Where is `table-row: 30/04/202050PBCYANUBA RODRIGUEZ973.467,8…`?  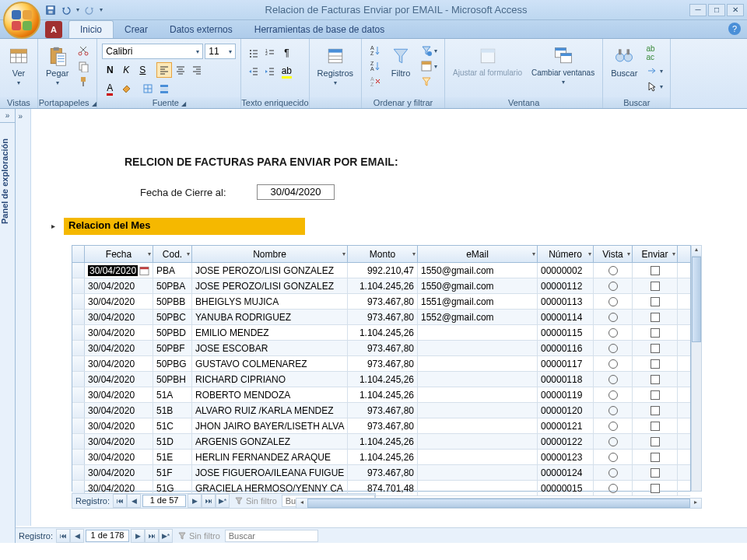
table-row: 30/04/202050PBCYANUBA RODRIGUEZ973.467,8… is located at coordinates (381, 317).